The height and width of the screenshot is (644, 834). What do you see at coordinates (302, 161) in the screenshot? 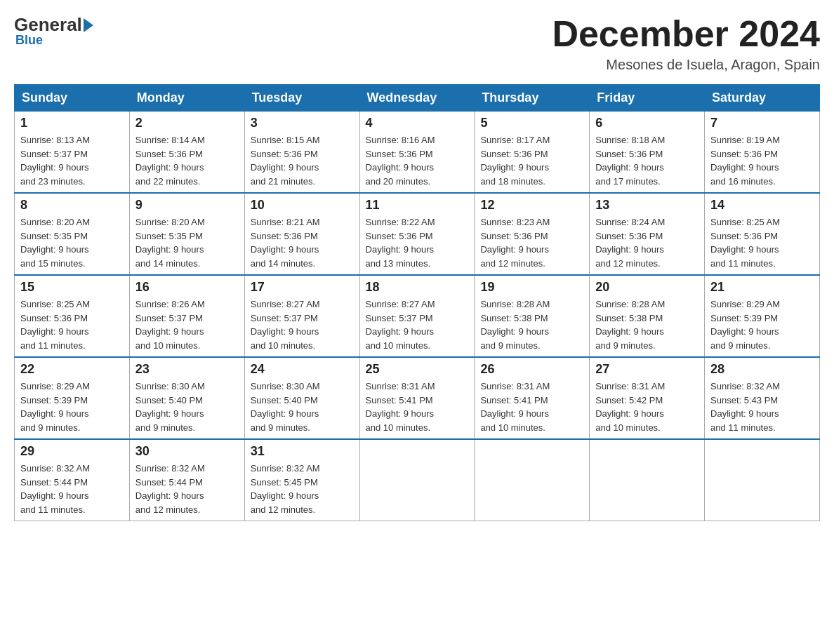
I see `day-info: Sunrise: 8:15 AM Sunset: 5:36 PM Dayligh…` at bounding box center [302, 161].